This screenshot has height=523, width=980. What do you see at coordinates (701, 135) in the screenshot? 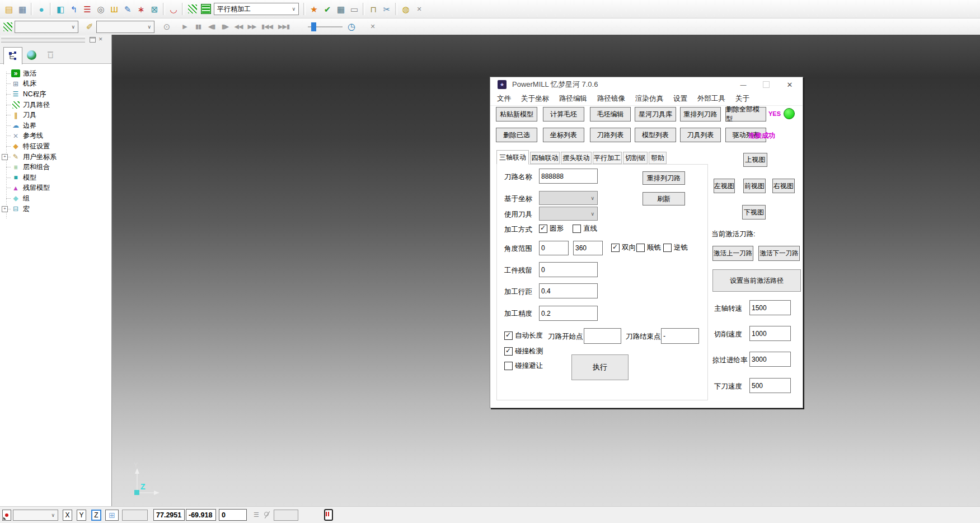
I see `tool-list-button: 刀具列表` at bounding box center [701, 135].